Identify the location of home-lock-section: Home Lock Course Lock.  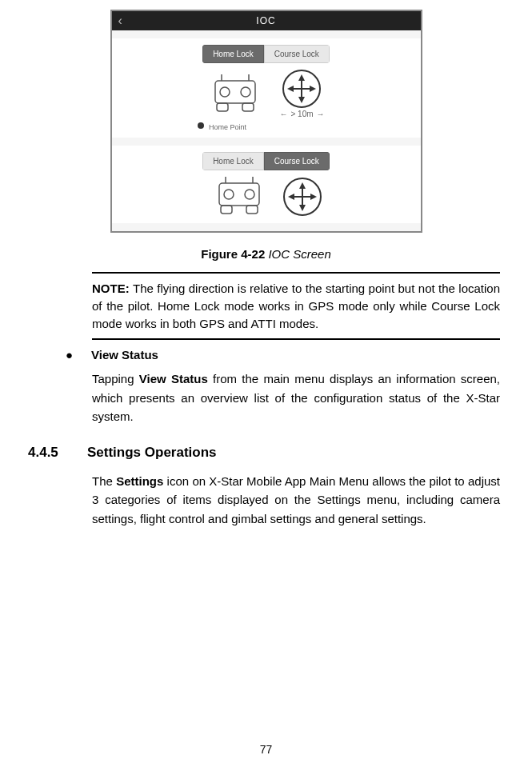
(266, 88).